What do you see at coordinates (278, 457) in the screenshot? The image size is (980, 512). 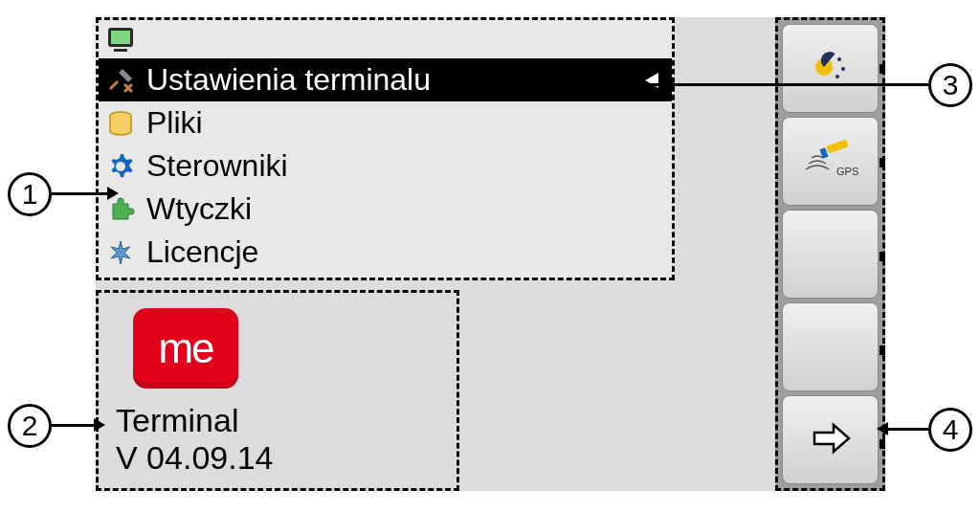 I see `app-version: V 04.09.14` at bounding box center [278, 457].